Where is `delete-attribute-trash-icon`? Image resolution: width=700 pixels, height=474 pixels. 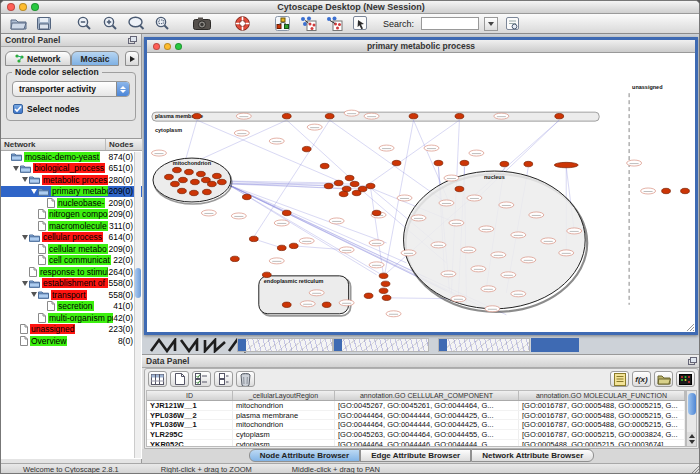 delete-attribute-trash-icon is located at coordinates (246, 379).